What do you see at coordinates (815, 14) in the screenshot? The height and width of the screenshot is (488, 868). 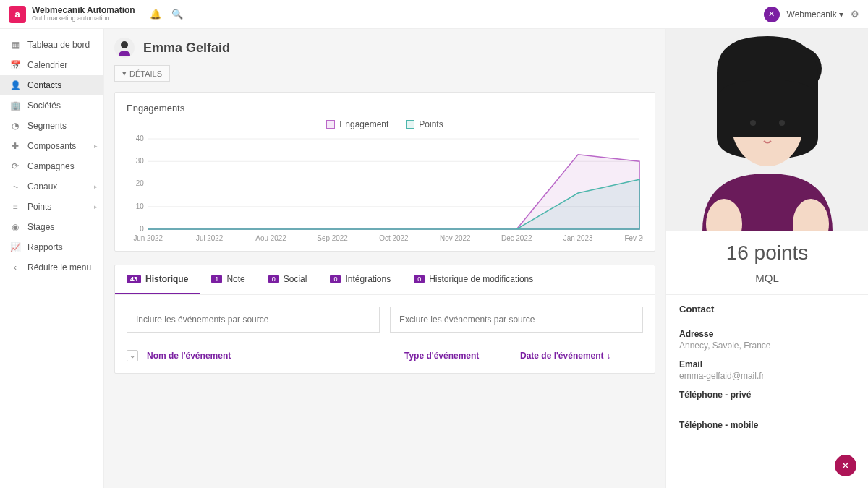 I see `user-menu: Webmecanik ▾` at bounding box center [815, 14].